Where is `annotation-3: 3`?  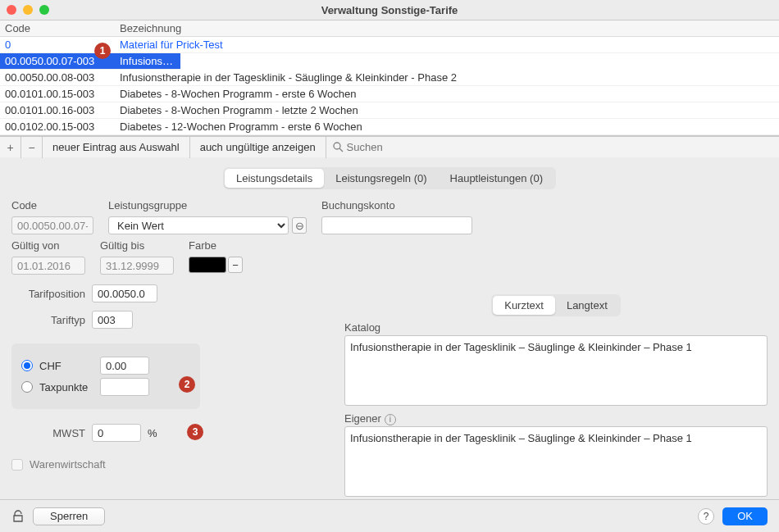
annotation-3: 3 is located at coordinates (195, 432).